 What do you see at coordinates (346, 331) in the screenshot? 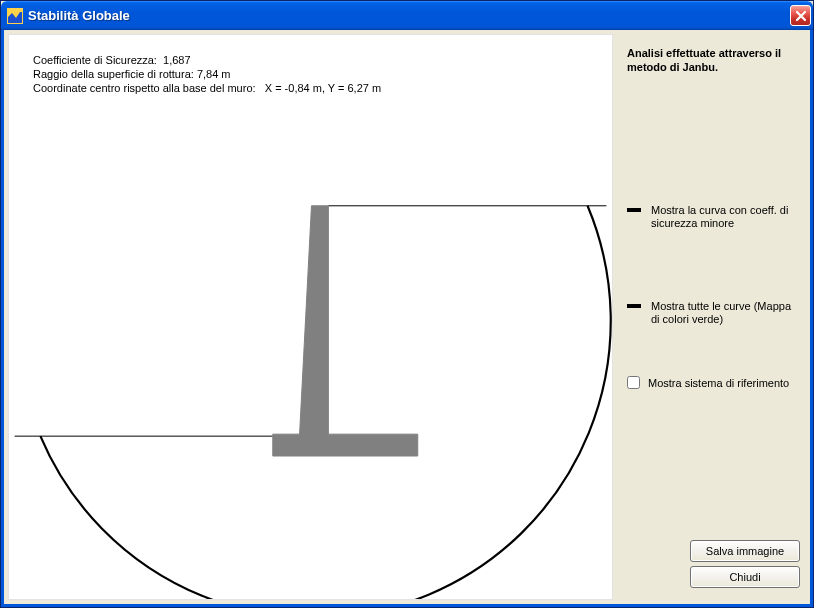
I see `retaining-wall` at bounding box center [346, 331].